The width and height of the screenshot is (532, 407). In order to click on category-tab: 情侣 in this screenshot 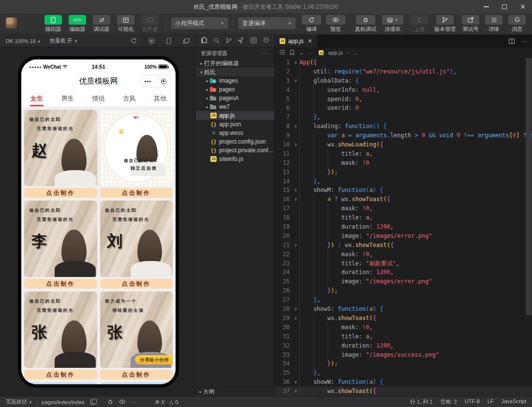, I will do `click(99, 99)`.